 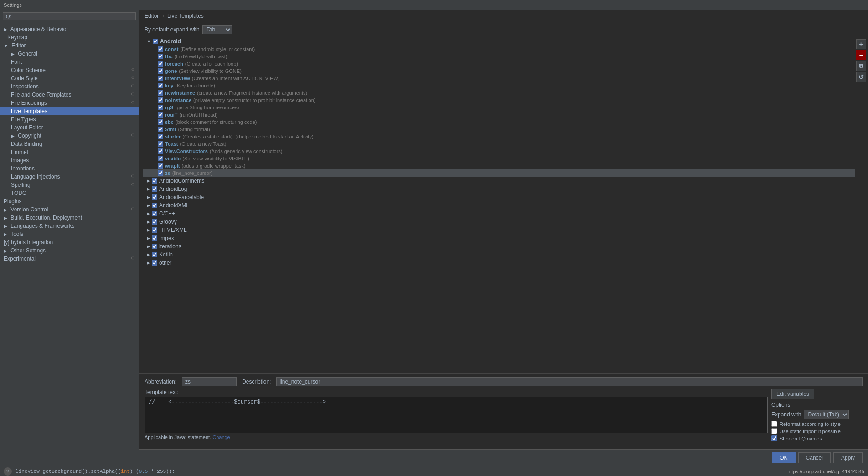 I want to click on sidebar-item-todo: TODO, so click(x=69, y=193).